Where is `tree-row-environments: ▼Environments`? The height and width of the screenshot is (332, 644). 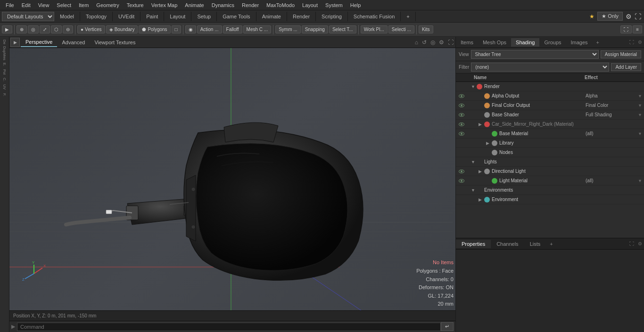
tree-row-environments: ▼Environments is located at coordinates (550, 190).